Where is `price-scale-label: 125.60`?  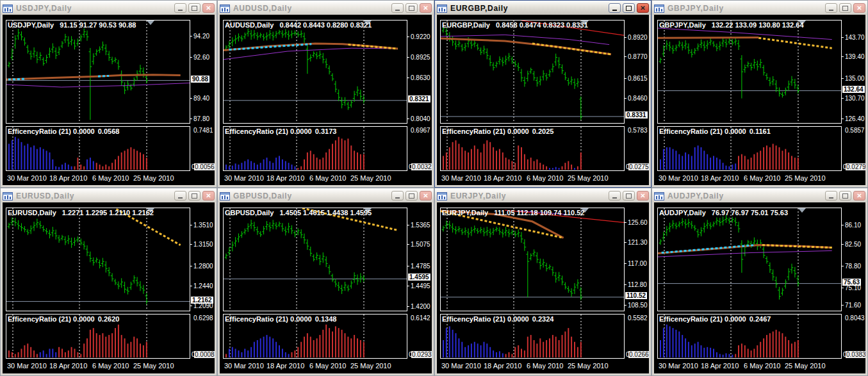 price-scale-label: 125.60 is located at coordinates (638, 223).